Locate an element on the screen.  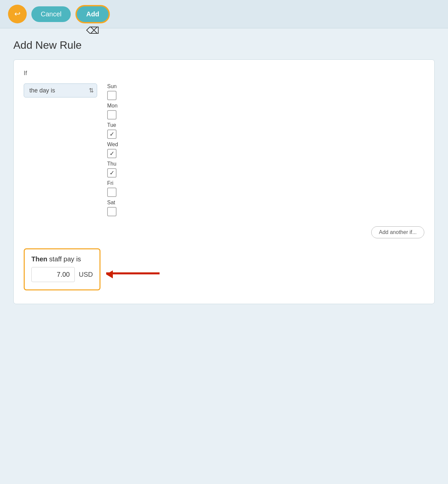
day-label: Wed is located at coordinates (113, 145).